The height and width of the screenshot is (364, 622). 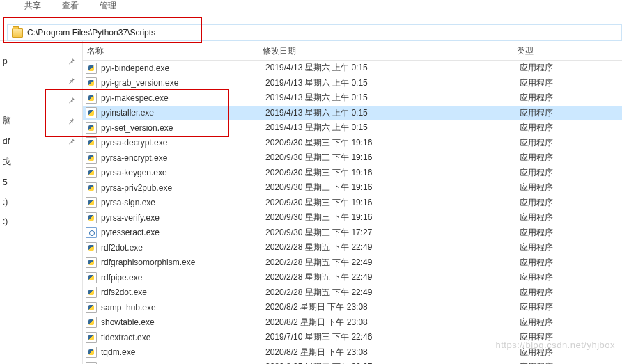 I want to click on sidebar-item-label: p, so click(x=31, y=61).